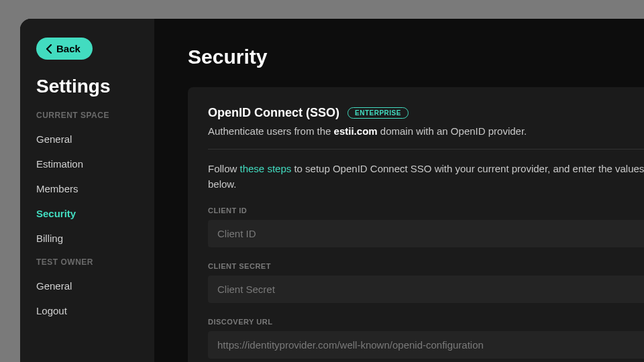 The height and width of the screenshot is (362, 644). Describe the element at coordinates (68, 48) in the screenshot. I see `back-label: Back` at that location.